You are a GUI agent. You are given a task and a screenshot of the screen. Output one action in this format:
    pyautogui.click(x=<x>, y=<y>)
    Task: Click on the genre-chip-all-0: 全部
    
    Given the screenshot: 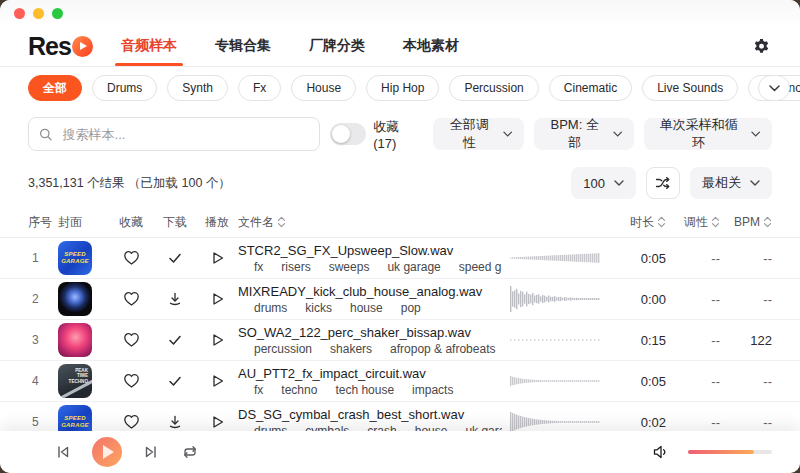 What is the action you would take?
    pyautogui.click(x=55, y=88)
    